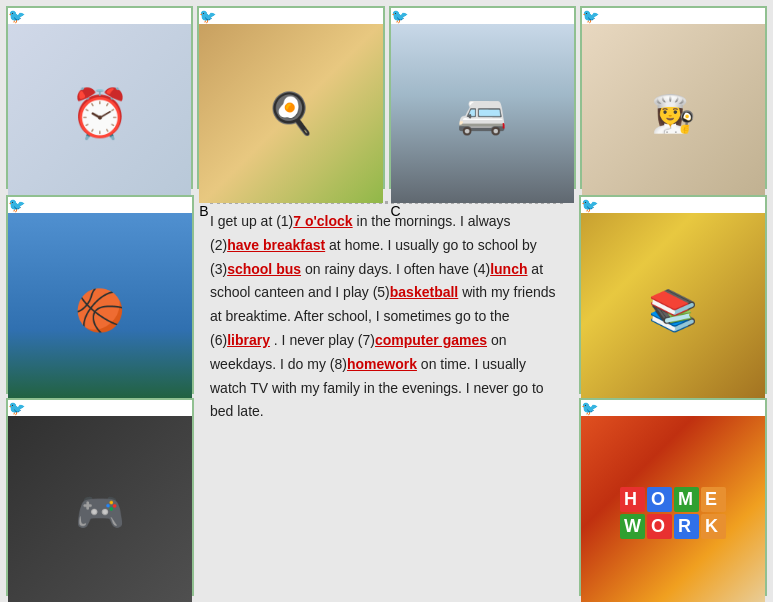 This screenshot has width=773, height=602. I want to click on image-food: 🍳, so click(290, 114).